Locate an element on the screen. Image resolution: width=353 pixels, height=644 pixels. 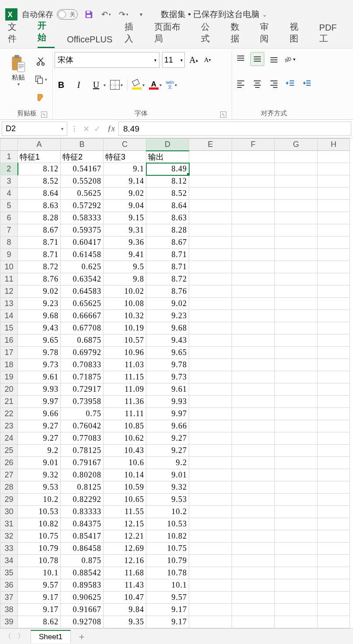
cell: 10.53 is located at coordinates (168, 524).